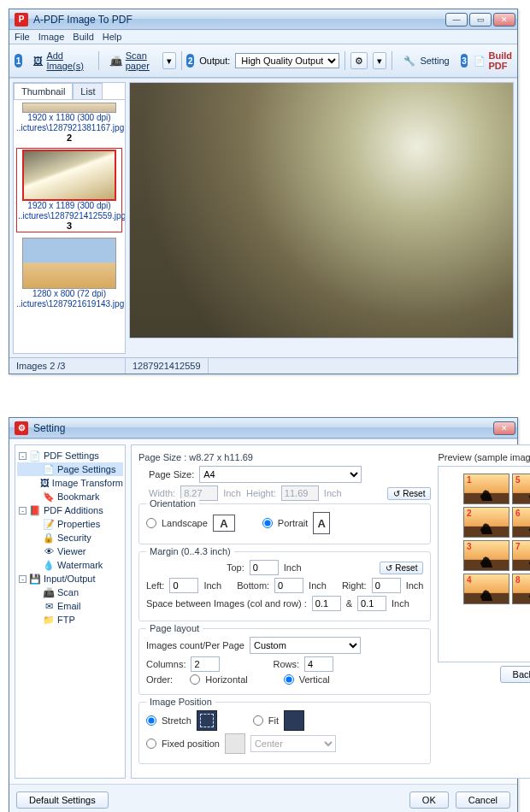  I want to click on maximize-button: ▭, so click(480, 20).